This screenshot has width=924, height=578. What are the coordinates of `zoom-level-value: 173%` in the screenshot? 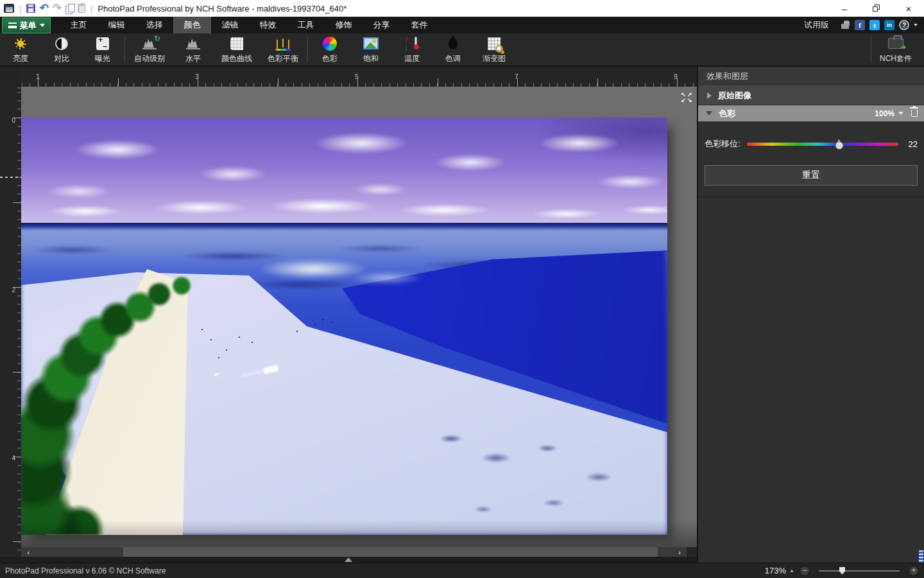 It's located at (775, 570).